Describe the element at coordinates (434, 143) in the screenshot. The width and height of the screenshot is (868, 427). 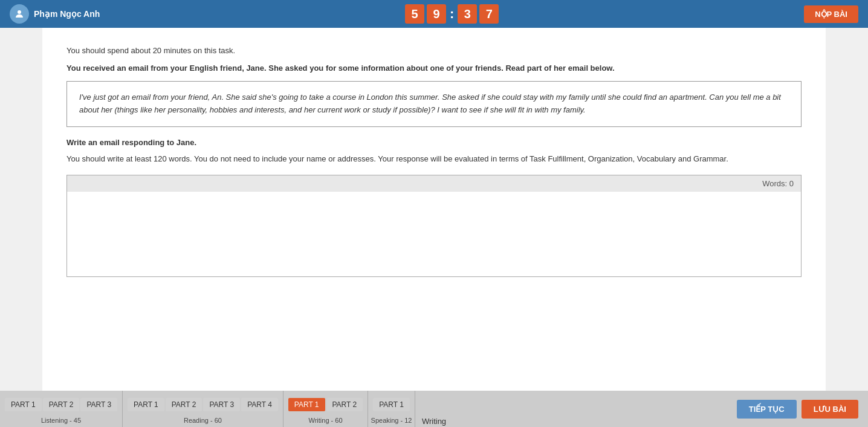
I see `write-instruction: Write an email responding to Jane.` at that location.